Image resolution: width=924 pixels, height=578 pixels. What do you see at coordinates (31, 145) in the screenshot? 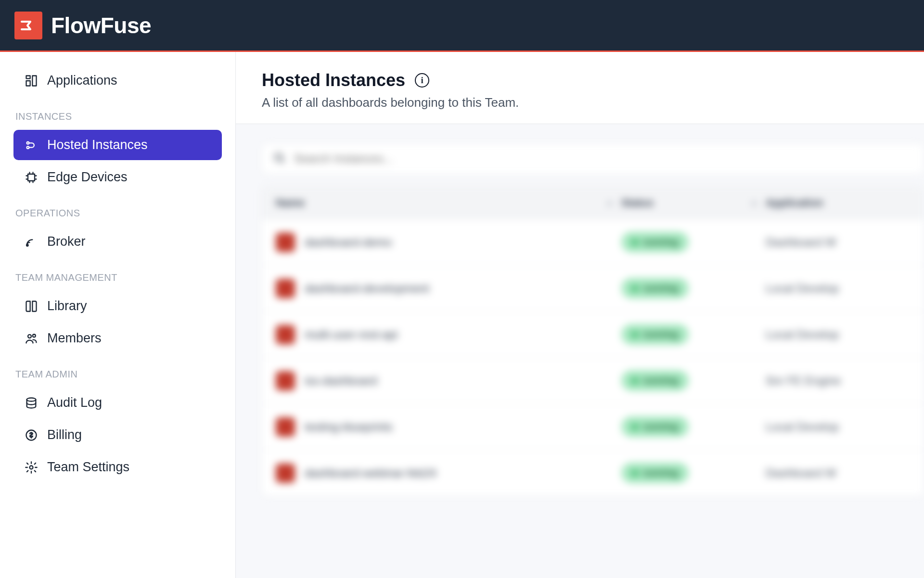
I see `cloud-nodes-icon` at bounding box center [31, 145].